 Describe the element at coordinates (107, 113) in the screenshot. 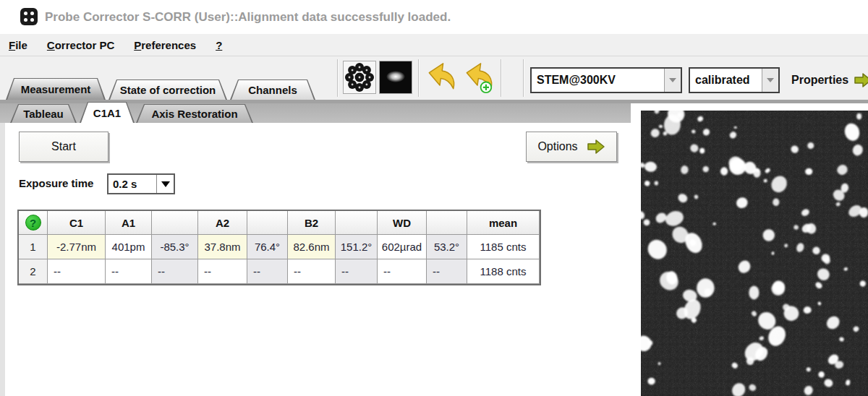

I see `tab-label: C1A1` at that location.